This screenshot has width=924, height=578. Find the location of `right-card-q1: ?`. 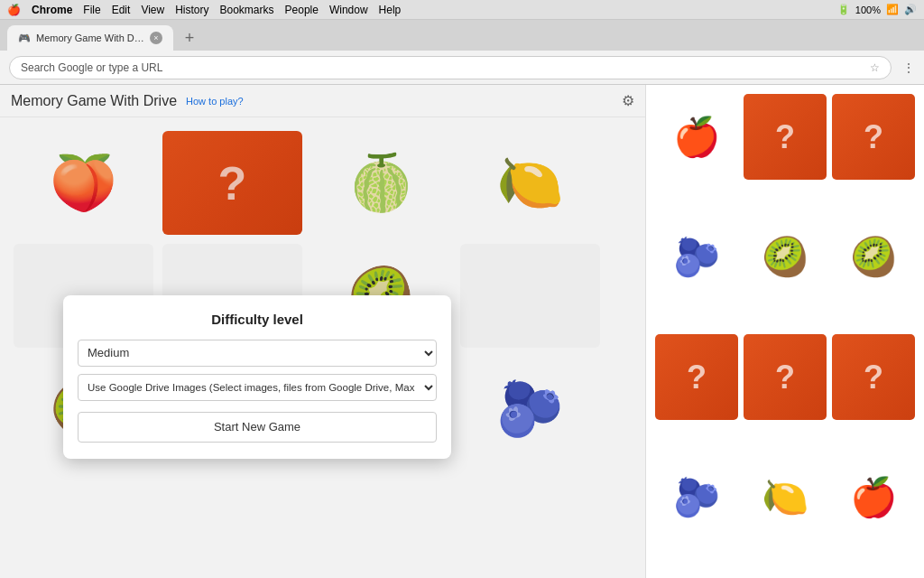

right-card-q1: ? is located at coordinates (785, 137).